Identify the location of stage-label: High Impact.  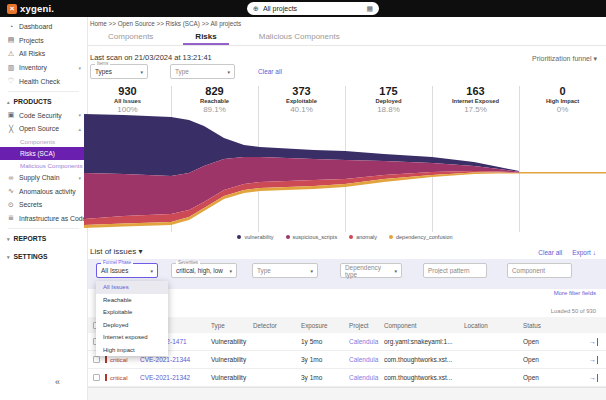
(562, 101).